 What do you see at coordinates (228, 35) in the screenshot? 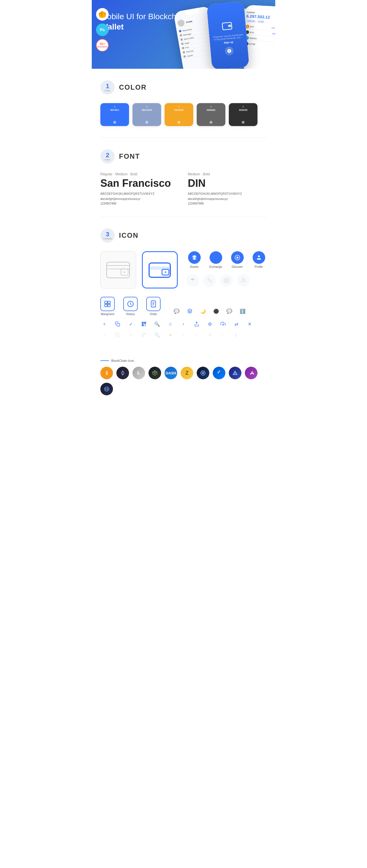
I see `phone-mockup-2: Character may be manifested in the great…` at bounding box center [228, 35].